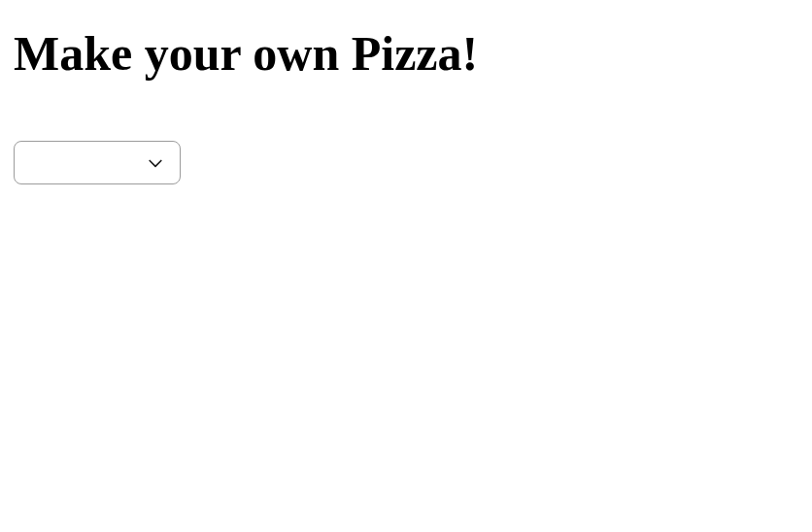  I want to click on page-title: Make your own Pizza!, so click(406, 54).